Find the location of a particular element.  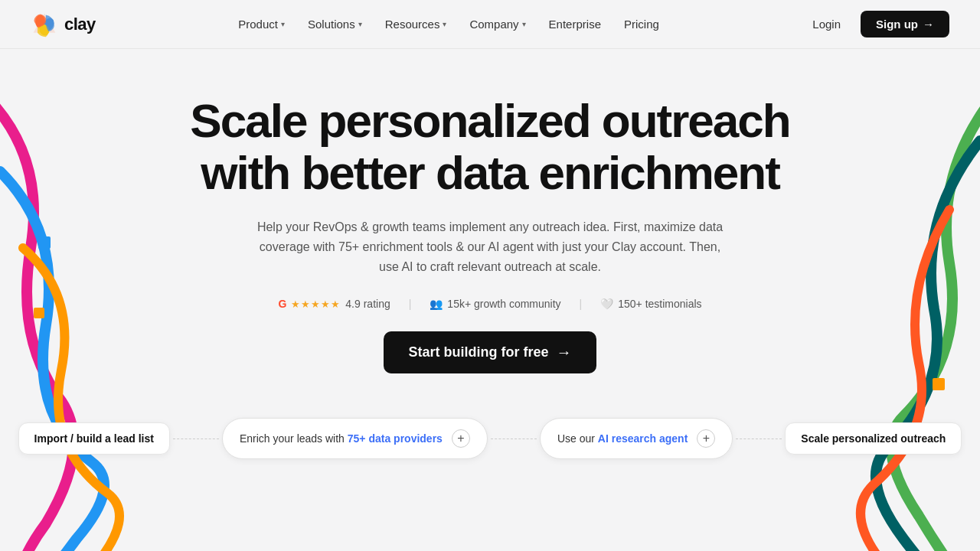

signup-button: Sign up → is located at coordinates (905, 24).